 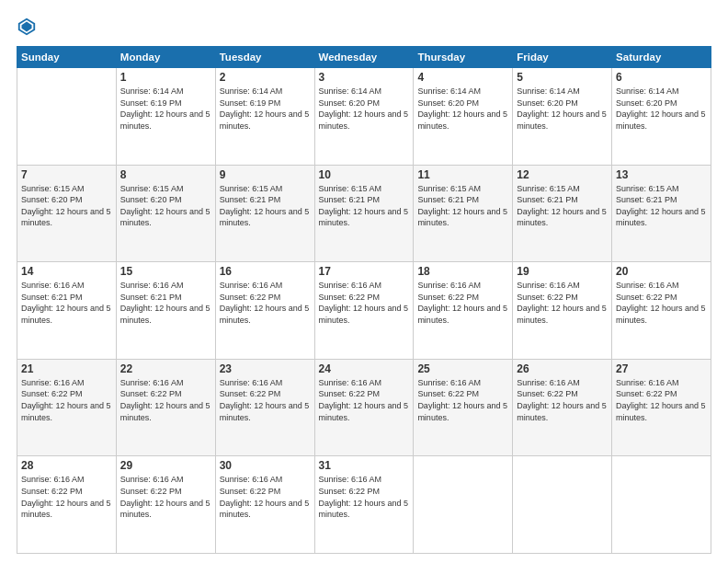 What do you see at coordinates (67, 408) in the screenshot?
I see `calendar-cell: 21Sunrise: 6:16 AM Sunset: 6:22 PM Dayli…` at bounding box center [67, 408].